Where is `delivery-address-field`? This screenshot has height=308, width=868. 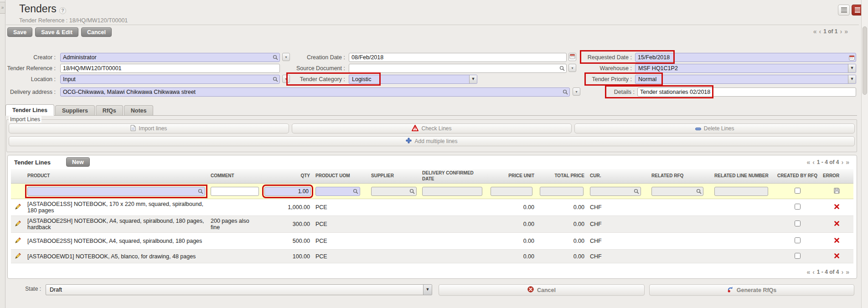
delivery-address-field is located at coordinates (315, 92).